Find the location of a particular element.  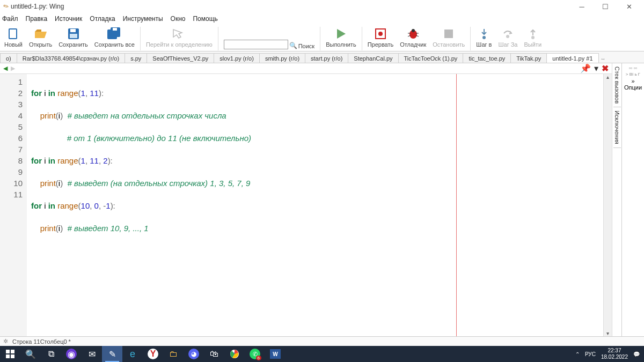

toolbar: Новый Открыть Сохранить Сохранить все Пе… is located at coordinates (322, 38).